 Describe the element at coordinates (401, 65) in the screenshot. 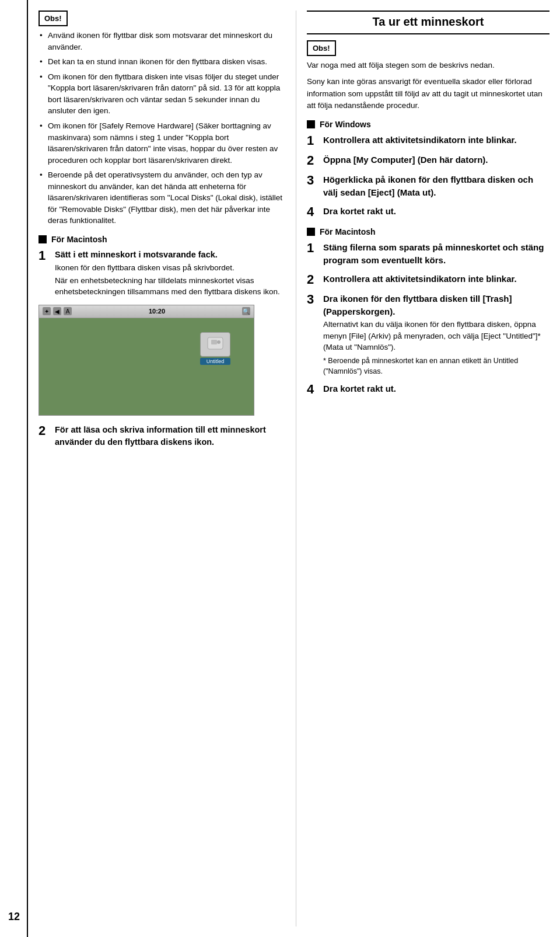

I see `obs-main-text: Var noga med att följa stegen som de bes…` at that location.